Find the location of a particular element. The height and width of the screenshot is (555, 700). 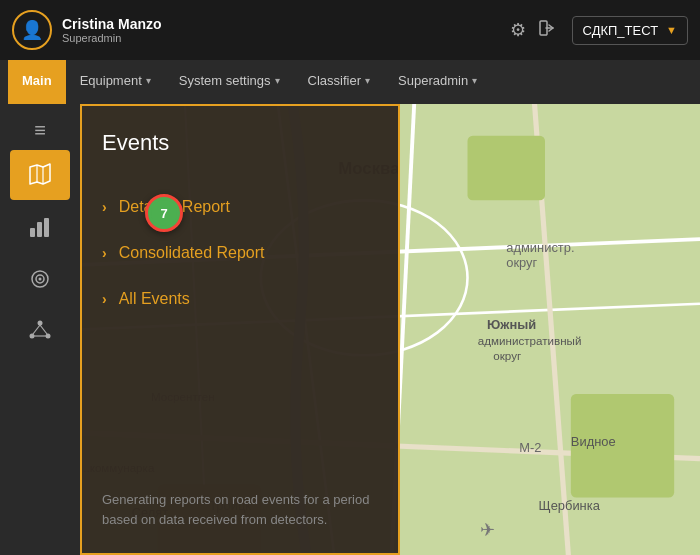

sidebar-item-chart is located at coordinates (40, 227).